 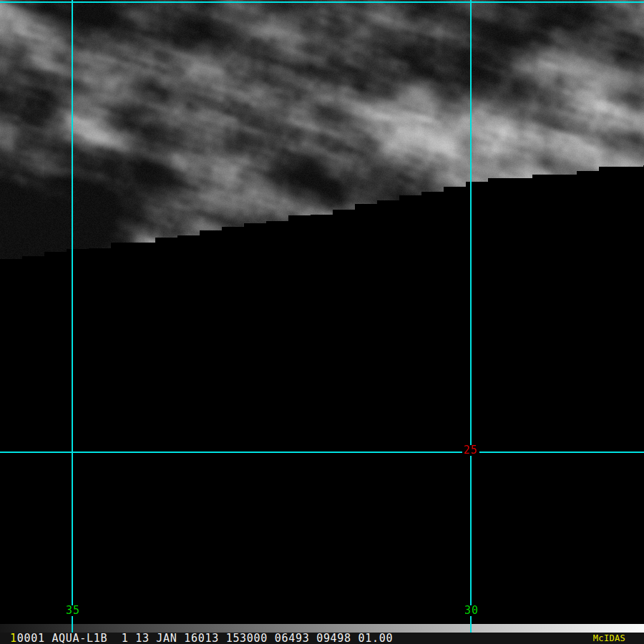 What do you see at coordinates (322, 2) in the screenshot?
I see `graticule-parallel-top` at bounding box center [322, 2].